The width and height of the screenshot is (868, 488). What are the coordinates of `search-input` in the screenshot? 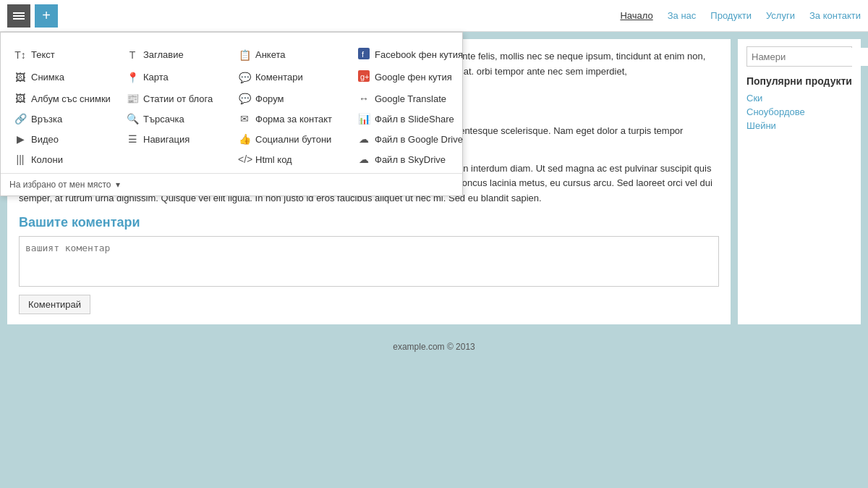 It's located at (807, 56).